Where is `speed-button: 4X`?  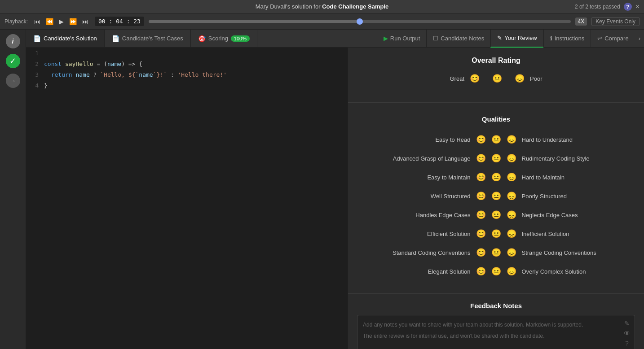
speed-button: 4X is located at coordinates (581, 22).